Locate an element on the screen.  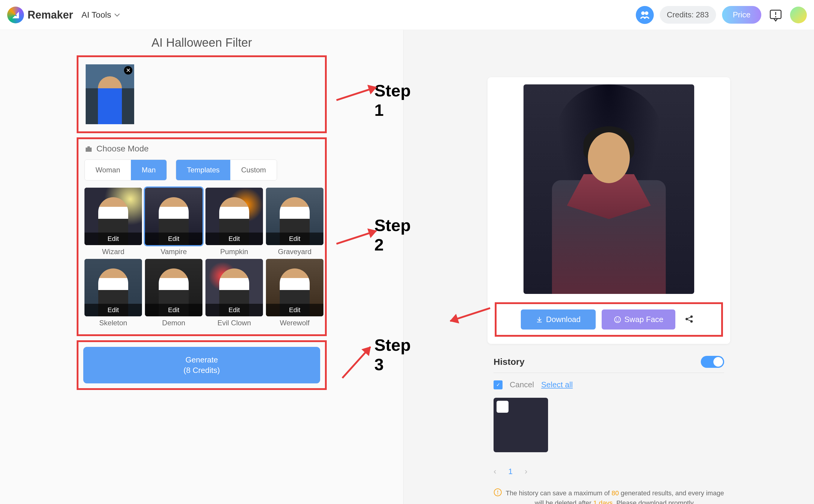
history-toggle is located at coordinates (713, 362).